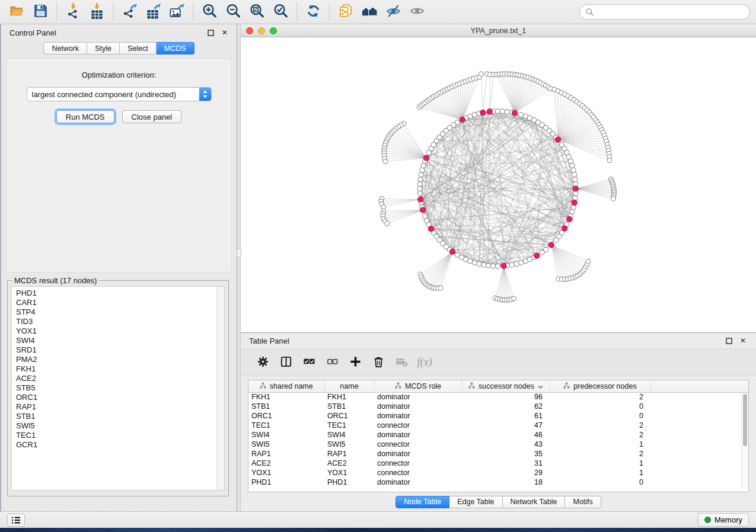  What do you see at coordinates (120, 398) in the screenshot?
I see `result-node-item: ORC1` at bounding box center [120, 398].